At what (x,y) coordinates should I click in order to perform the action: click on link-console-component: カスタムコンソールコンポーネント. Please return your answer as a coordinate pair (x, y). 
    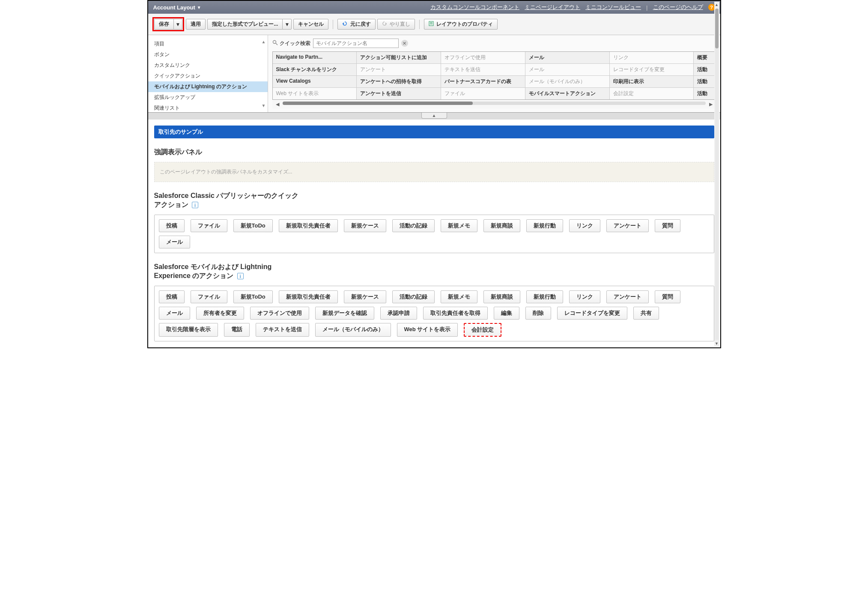
    Looking at the image, I should click on (475, 7).